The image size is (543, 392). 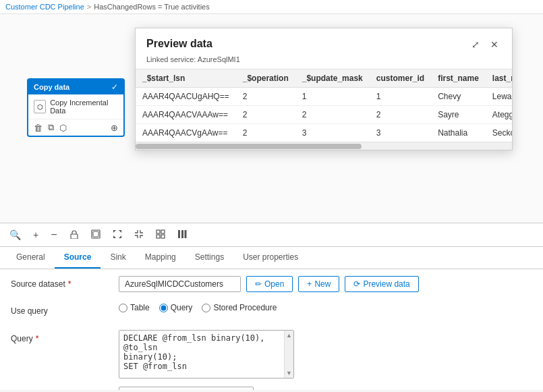 What do you see at coordinates (271, 258) in the screenshot?
I see `tabs-bar: General Source Sink Mapping Settings Use…` at bounding box center [271, 258].